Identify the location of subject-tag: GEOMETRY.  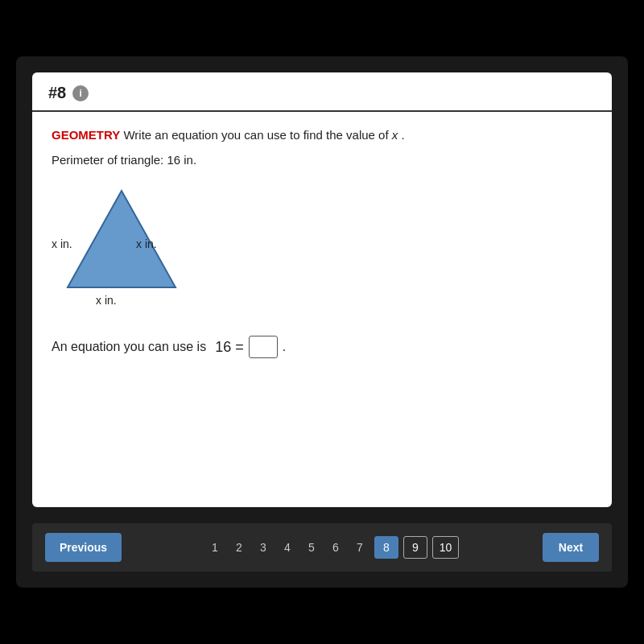
(85, 135).